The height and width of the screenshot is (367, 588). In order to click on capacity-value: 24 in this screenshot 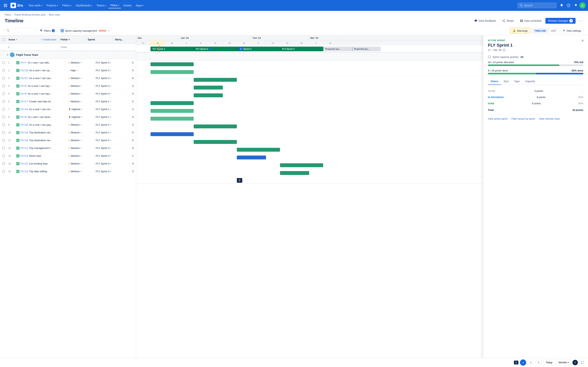, I will do `click(522, 57)`.